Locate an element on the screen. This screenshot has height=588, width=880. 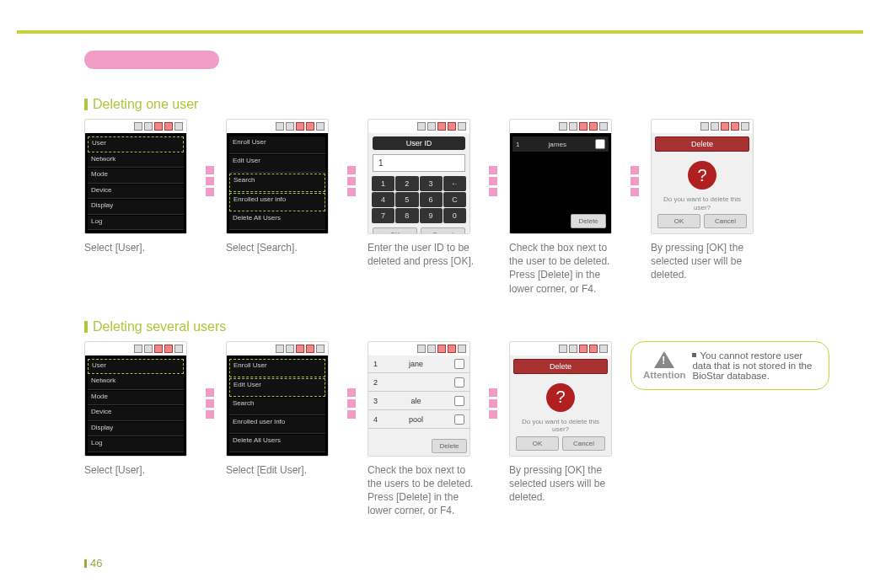
warning-icon: Attention is located at coordinates (664, 366).